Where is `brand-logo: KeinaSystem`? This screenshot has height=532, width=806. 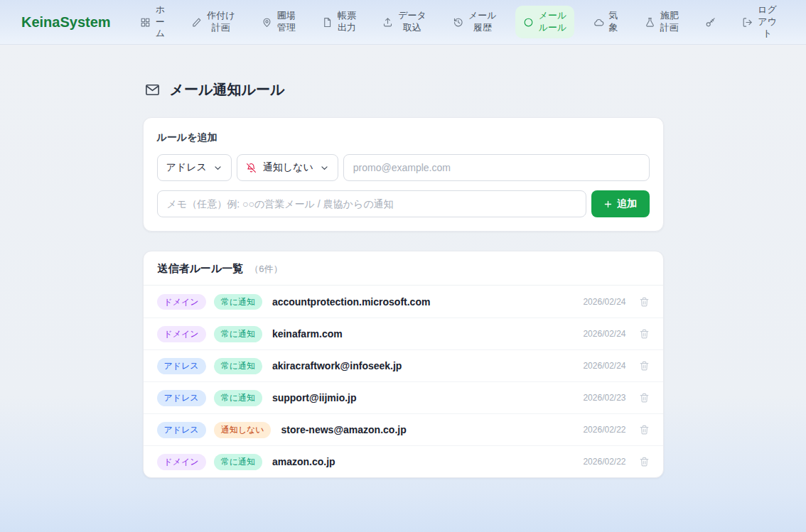 brand-logo: KeinaSystem is located at coordinates (66, 23).